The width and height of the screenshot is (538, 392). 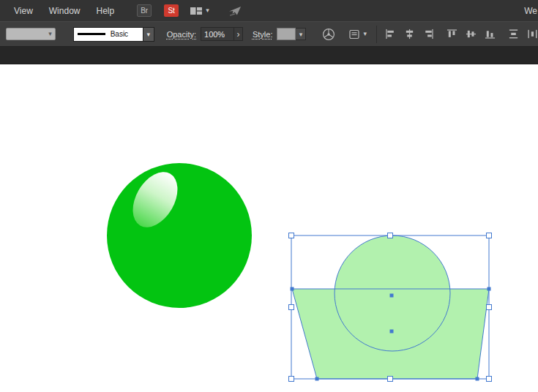 I want to click on distribute-vertical-button, so click(x=514, y=34).